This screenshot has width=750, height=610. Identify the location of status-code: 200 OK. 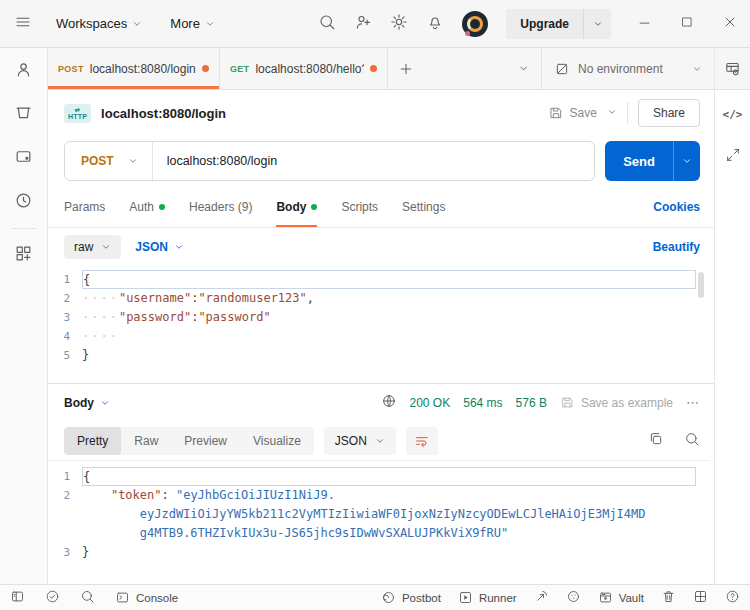
(430, 403).